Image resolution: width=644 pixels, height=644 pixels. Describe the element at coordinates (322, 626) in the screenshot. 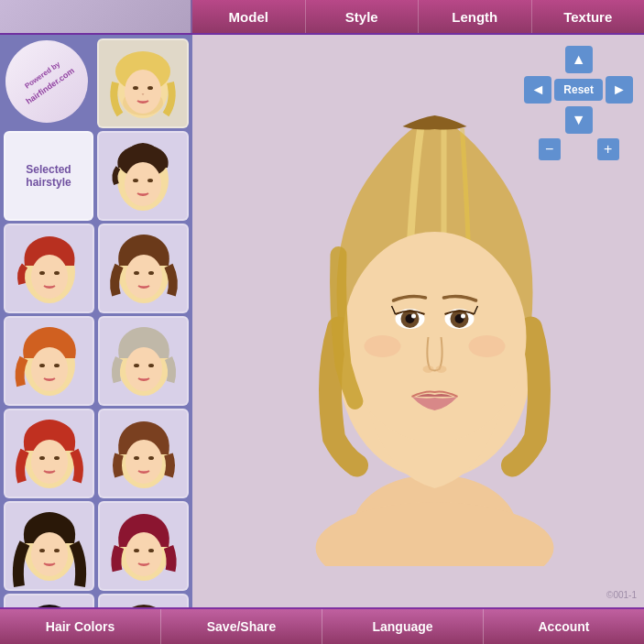

I see `bottom-nav: Hair Colors Save/Share Language Account` at that location.